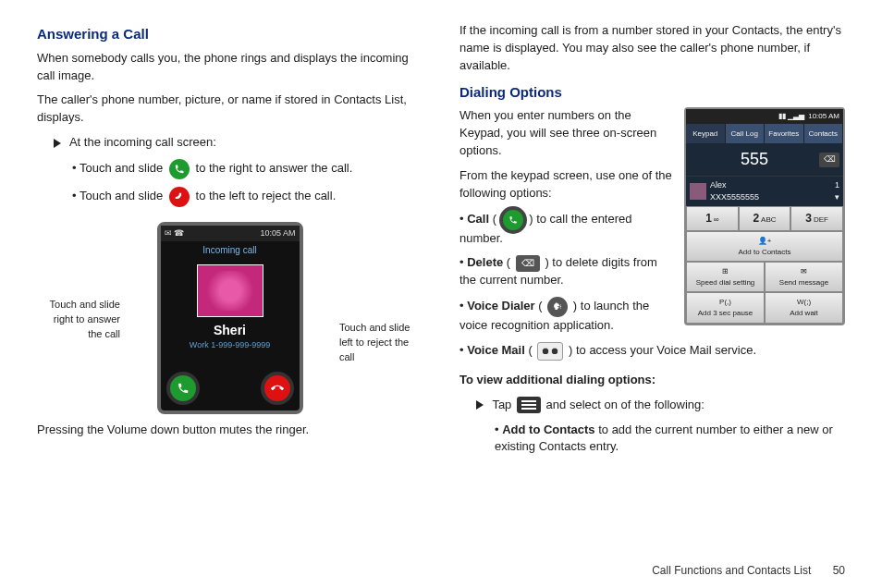 The height and width of the screenshot is (588, 882). Describe the element at coordinates (754, 159) in the screenshot. I see `entered-number: 555` at that location.